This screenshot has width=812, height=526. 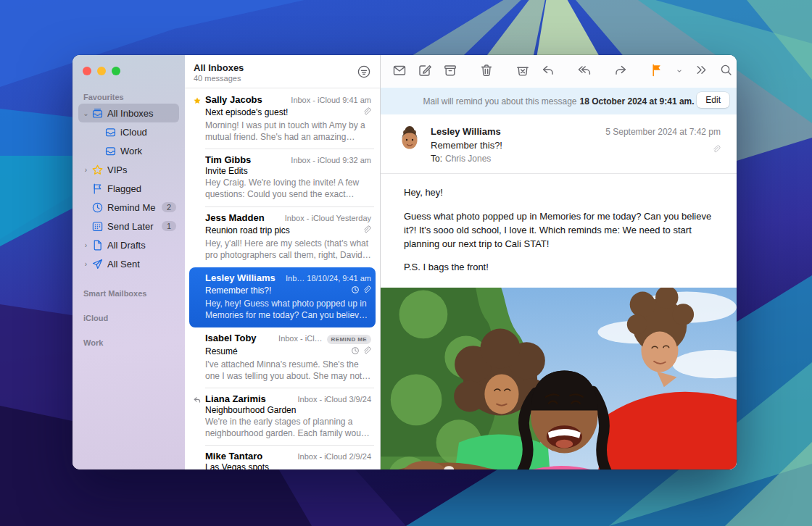 What do you see at coordinates (129, 207) in the screenshot?
I see `sidebar-item-remind-me: Remind Me2` at bounding box center [129, 207].